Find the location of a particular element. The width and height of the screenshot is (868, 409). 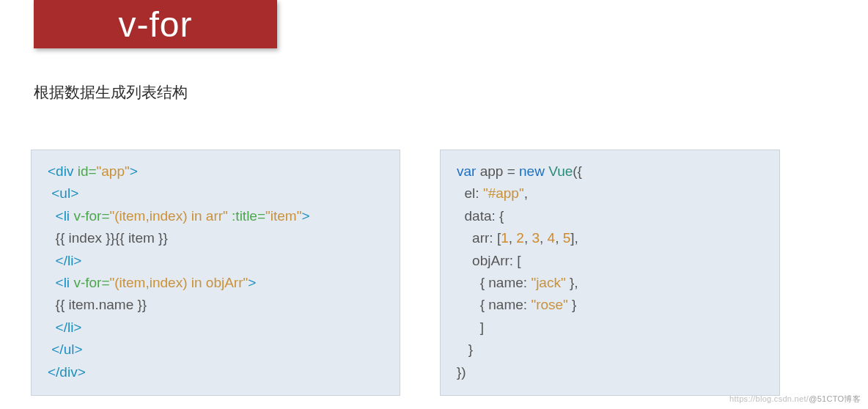

code-token: "item" is located at coordinates (283, 215).